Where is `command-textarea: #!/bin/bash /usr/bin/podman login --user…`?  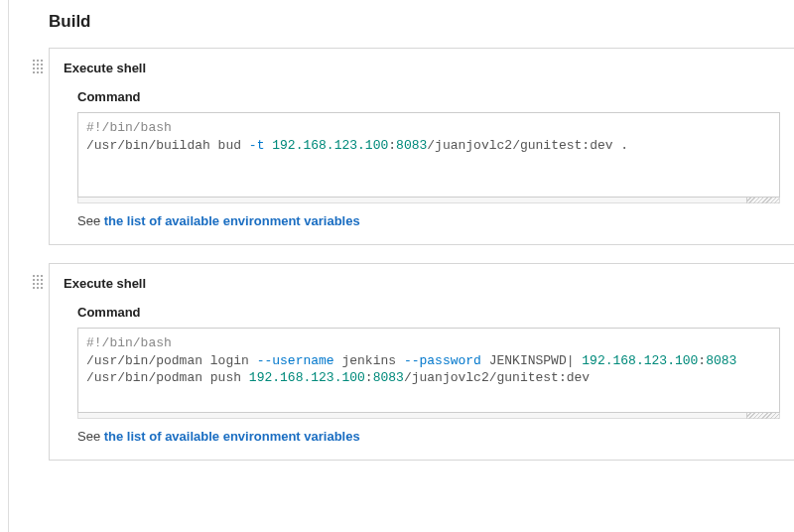
command-textarea: #!/bin/bash /usr/bin/podman login --user… is located at coordinates (429, 370).